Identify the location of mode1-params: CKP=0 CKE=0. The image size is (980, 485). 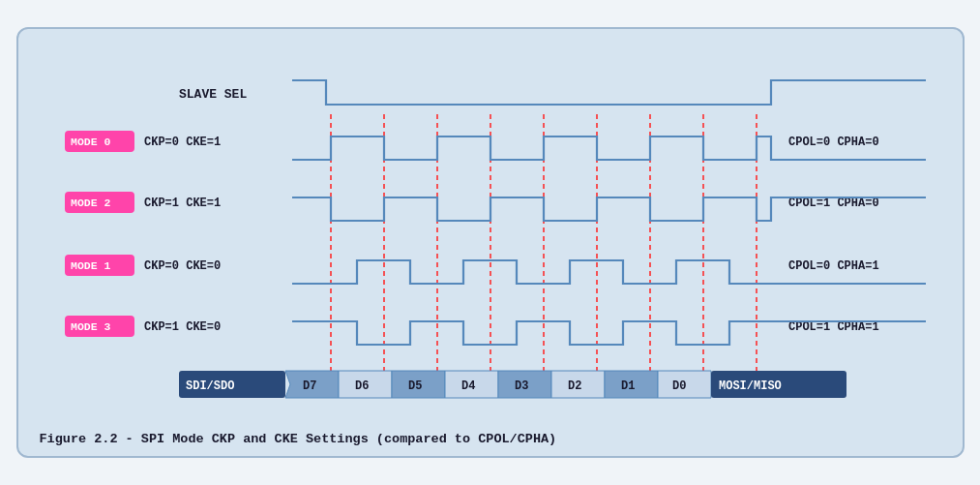
(182, 266).